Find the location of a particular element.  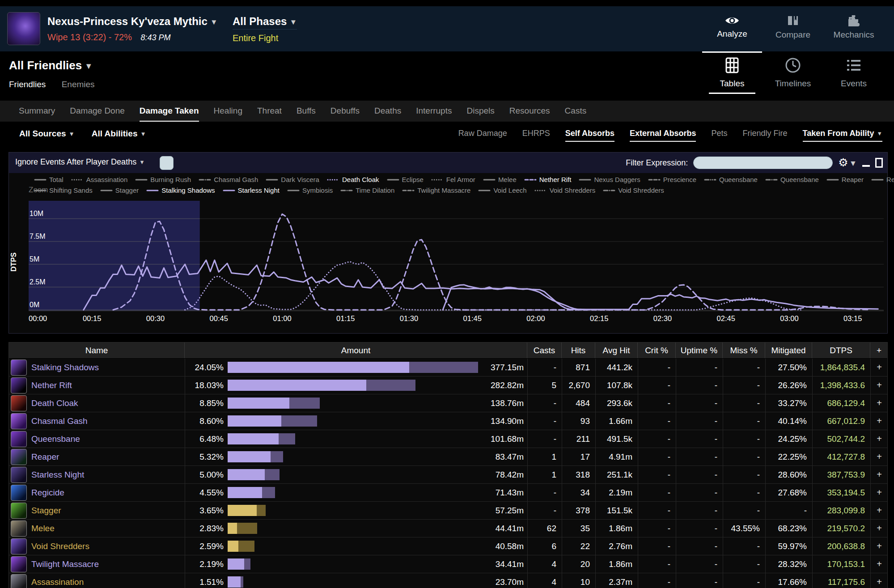

column-header-dtps: DTPS is located at coordinates (841, 351).